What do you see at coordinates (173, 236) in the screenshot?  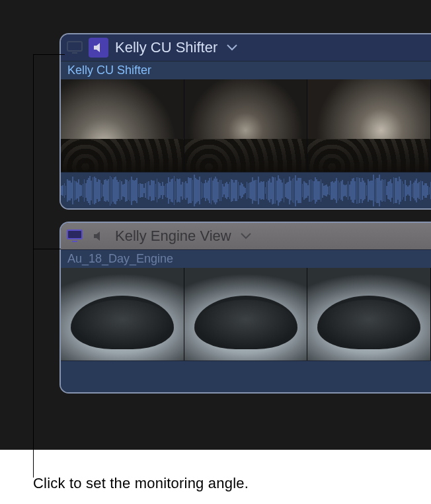 I see `angle-title: Kelly Engine View` at bounding box center [173, 236].